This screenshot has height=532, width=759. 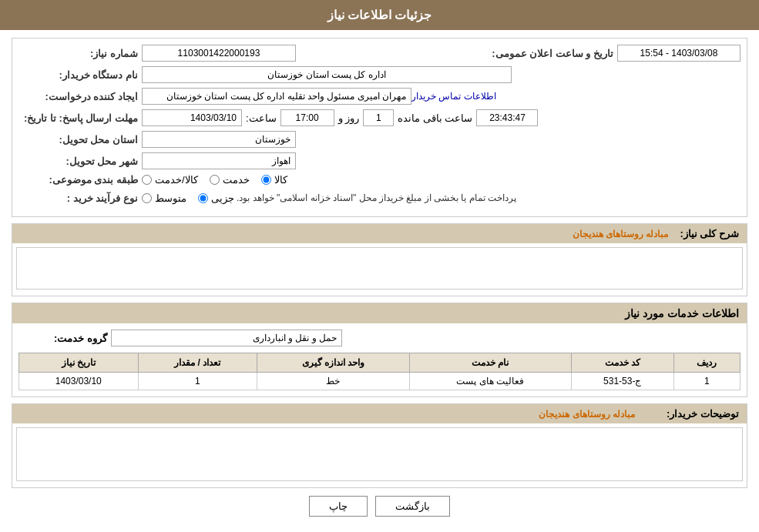 What do you see at coordinates (280, 180) in the screenshot?
I see `kala-label: کالا` at bounding box center [280, 180].